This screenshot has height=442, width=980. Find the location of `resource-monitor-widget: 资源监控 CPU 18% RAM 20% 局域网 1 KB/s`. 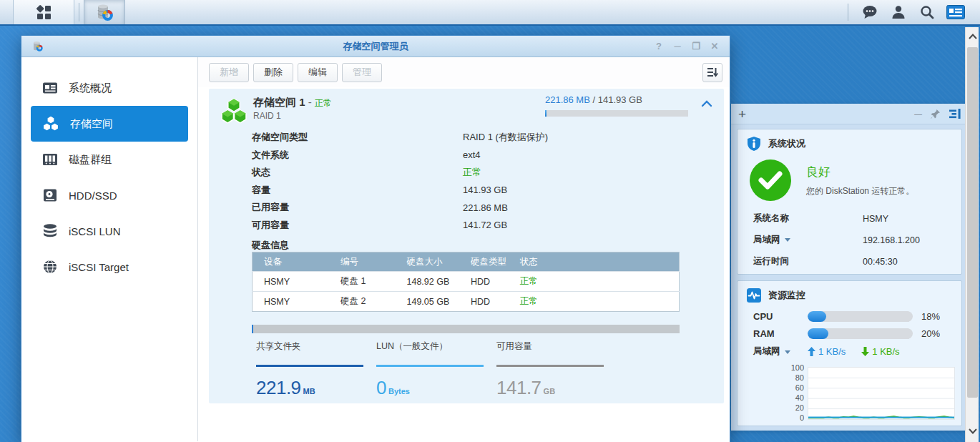

resource-monitor-widget: 资源监控 CPU 18% RAM 20% 局域网 1 KB/s is located at coordinates (850, 353).